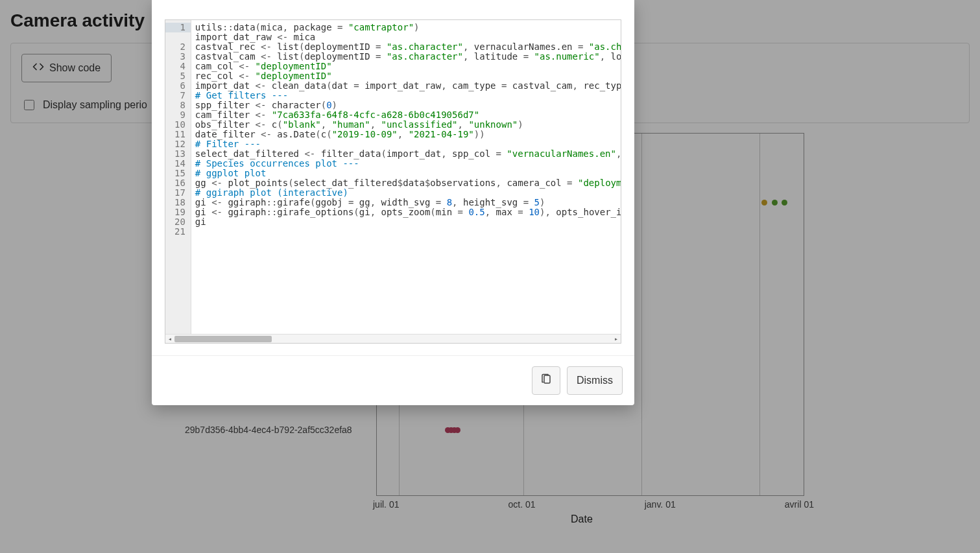 Image resolution: width=980 pixels, height=553 pixels. What do you see at coordinates (393, 338) in the screenshot?
I see `horizontal-scrollbar: ◂ ▸` at bounding box center [393, 338].